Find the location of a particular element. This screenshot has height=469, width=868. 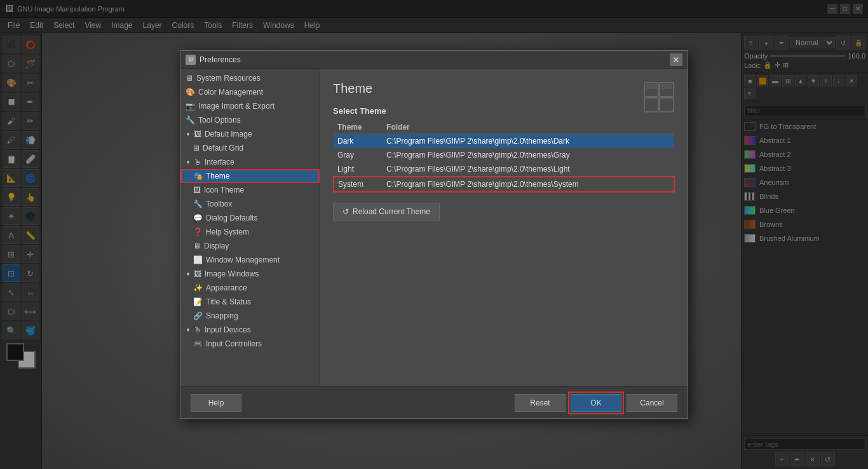

sidebar-item-label: Title & Status is located at coordinates (229, 302).